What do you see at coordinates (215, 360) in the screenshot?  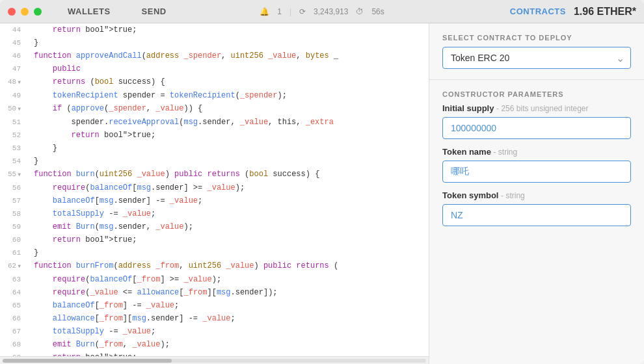 I see `horizontal-scrollbar` at bounding box center [215, 360].